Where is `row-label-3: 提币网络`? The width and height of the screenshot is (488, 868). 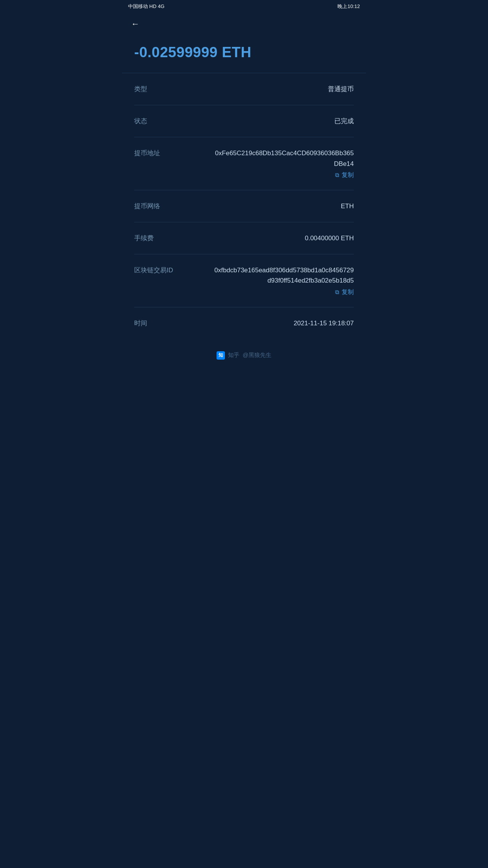
row-label-3: 提币网络 is located at coordinates (147, 206).